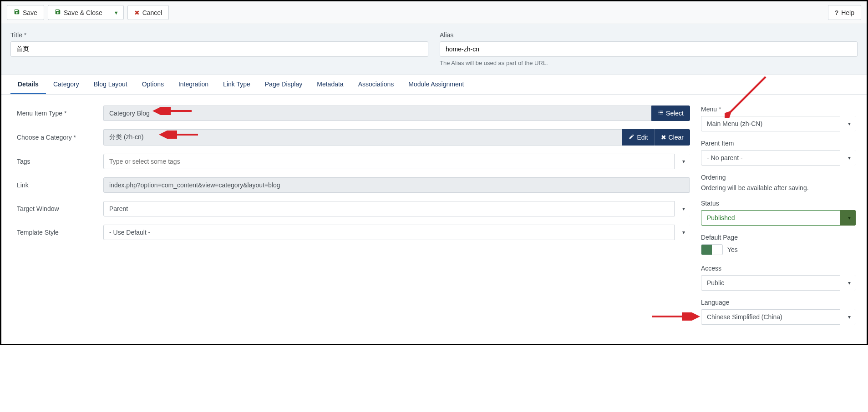 Image resolution: width=868 pixels, height=412 pixels. Describe the element at coordinates (58, 137) in the screenshot. I see `choose-category-label: Choose a Category *` at that location.